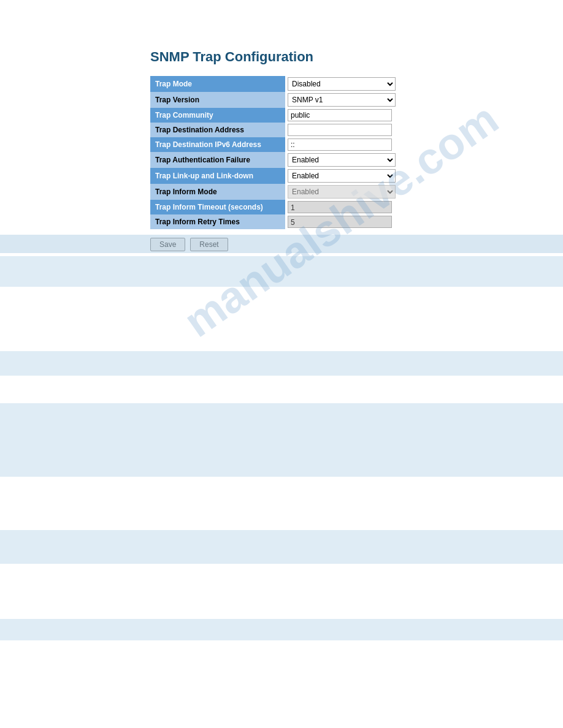 Image resolution: width=563 pixels, height=728 pixels. Describe the element at coordinates (340, 207) in the screenshot. I see `readonly-val-8: 1` at that location.